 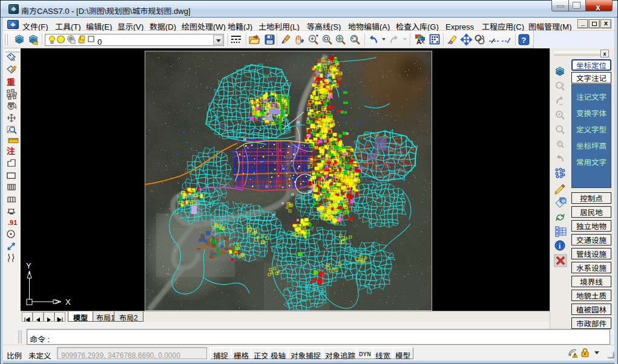 What do you see at coordinates (68, 301) in the screenshot?
I see `svg-text: X` at bounding box center [68, 301].